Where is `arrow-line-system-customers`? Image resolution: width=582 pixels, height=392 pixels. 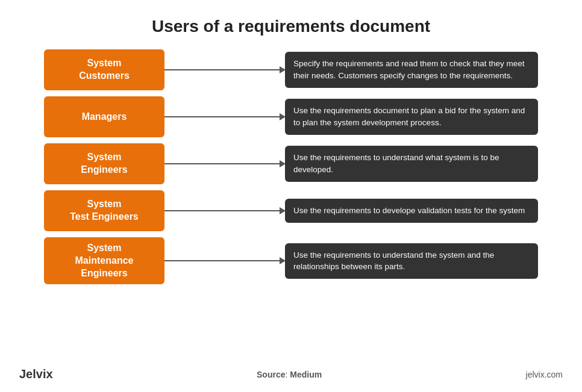 arrow-line-system-customers is located at coordinates (225, 70).